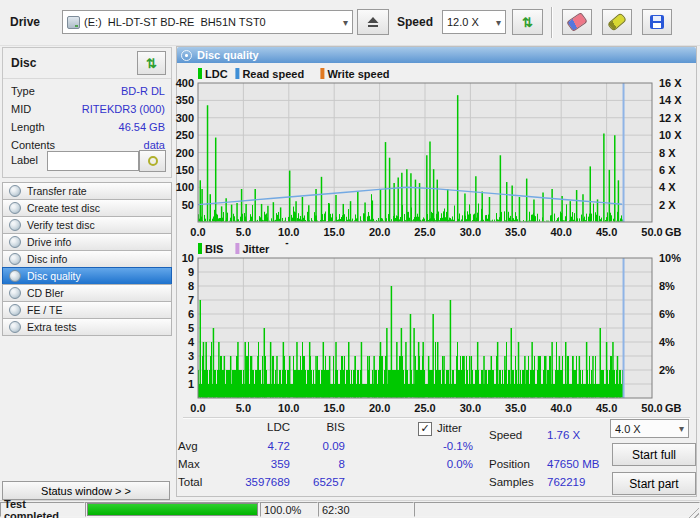  Describe the element at coordinates (617, 22) in the screenshot. I see `options-button` at that location.